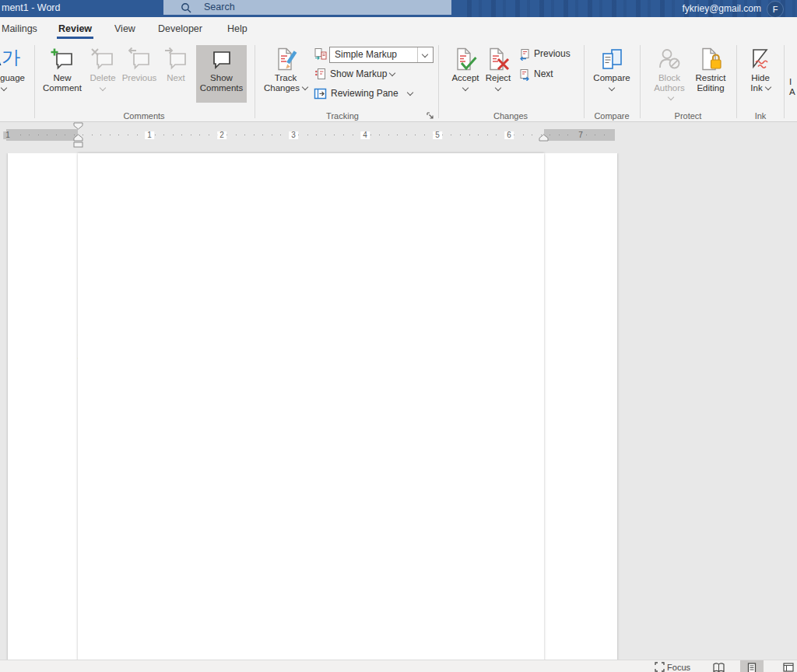 The width and height of the screenshot is (797, 672). I want to click on track-changes-icon, so click(286, 59).